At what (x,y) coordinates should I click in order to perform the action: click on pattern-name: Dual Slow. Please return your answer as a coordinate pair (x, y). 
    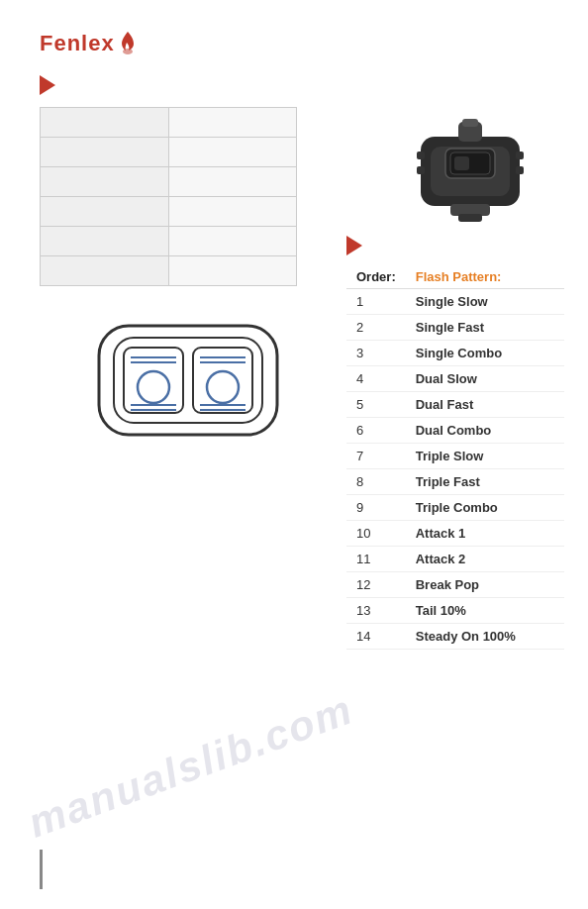
    Looking at the image, I should click on (485, 379).